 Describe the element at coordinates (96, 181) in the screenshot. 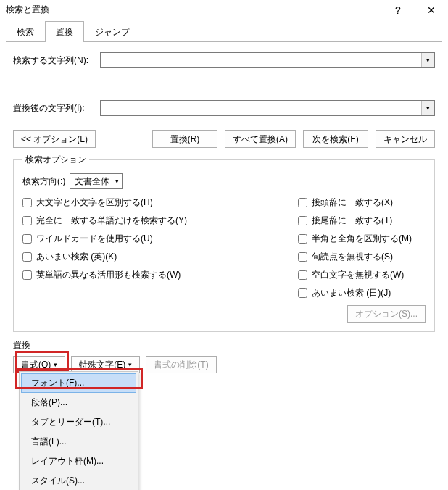

I see `direction-select: 文書全体 ▾` at that location.